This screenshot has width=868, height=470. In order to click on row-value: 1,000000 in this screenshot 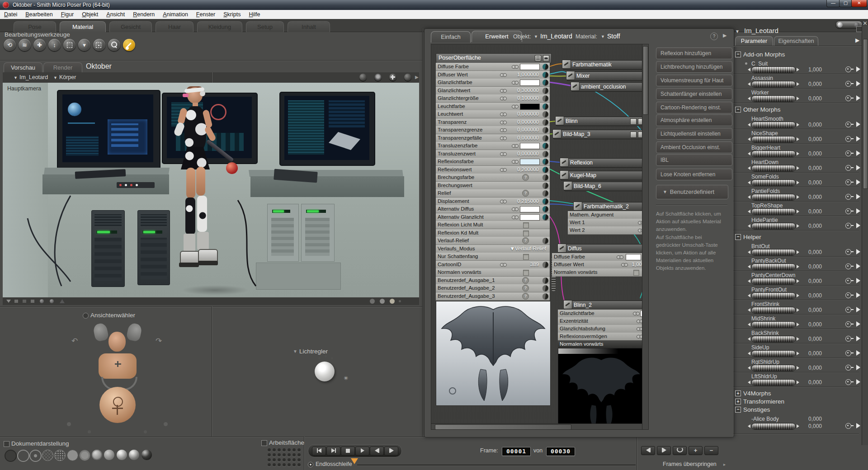, I will do `click(528, 75)`.